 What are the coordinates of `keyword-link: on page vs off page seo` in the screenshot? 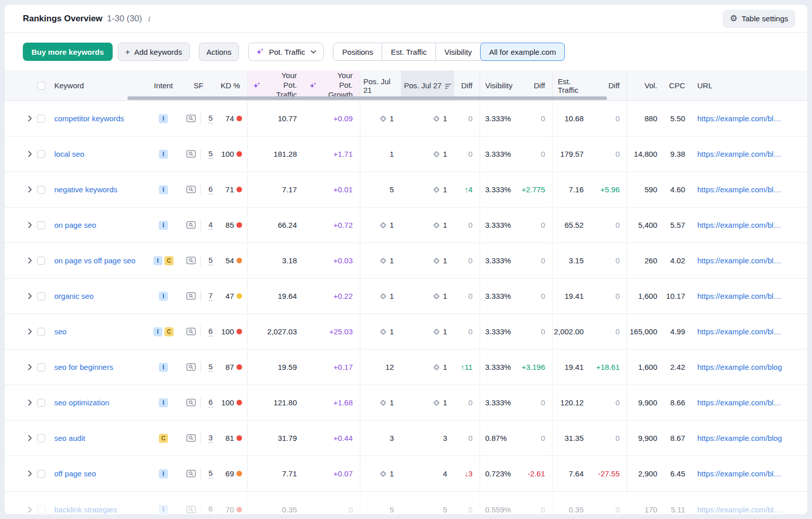 It's located at (95, 261).